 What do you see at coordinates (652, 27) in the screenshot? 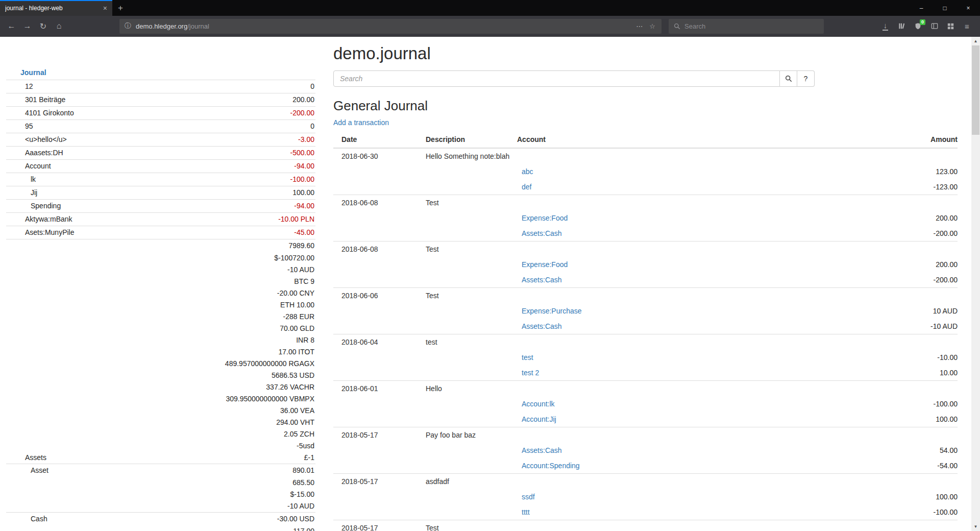
I see `bookmark-star-icon: ☆` at bounding box center [652, 27].